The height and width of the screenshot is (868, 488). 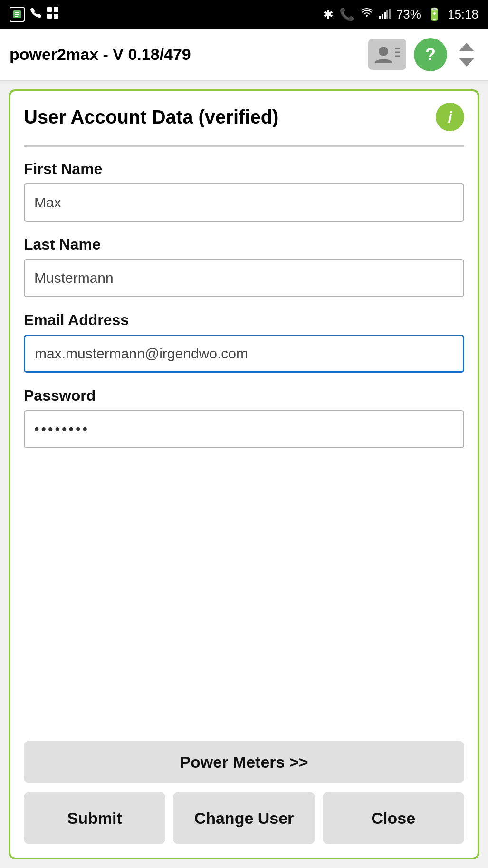 I want to click on info-icon-button: i, so click(x=450, y=117).